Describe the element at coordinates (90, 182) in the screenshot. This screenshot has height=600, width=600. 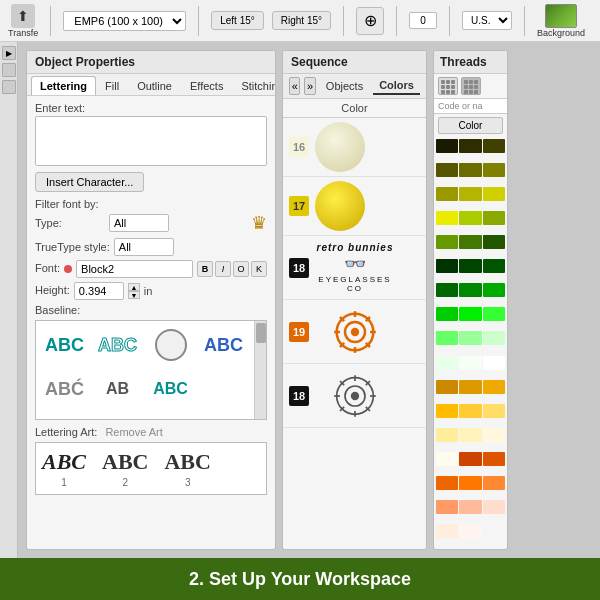
I see `insert-char-button: Insert Character...` at that location.